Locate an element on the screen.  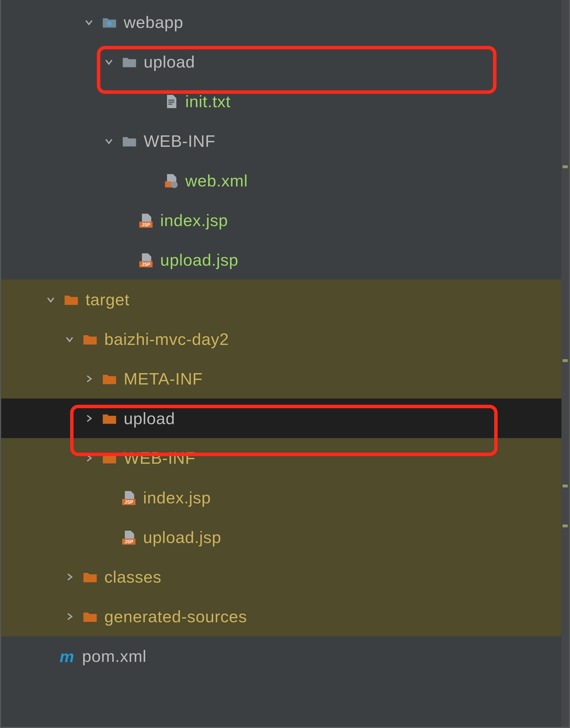
tree-item-init-txt: init.txt is located at coordinates (285, 101).